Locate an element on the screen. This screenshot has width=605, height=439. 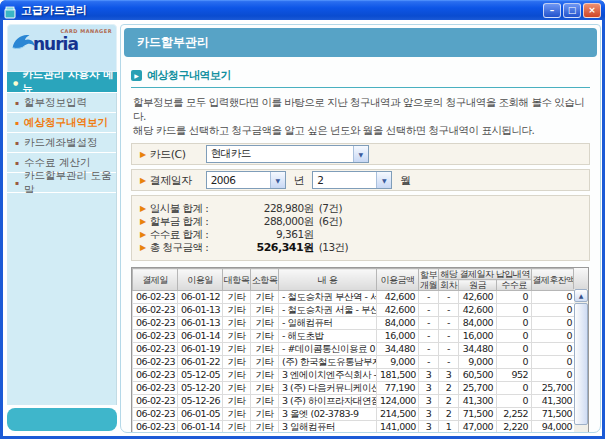
cell-use-date: 05-12-05 is located at coordinates (200, 376).